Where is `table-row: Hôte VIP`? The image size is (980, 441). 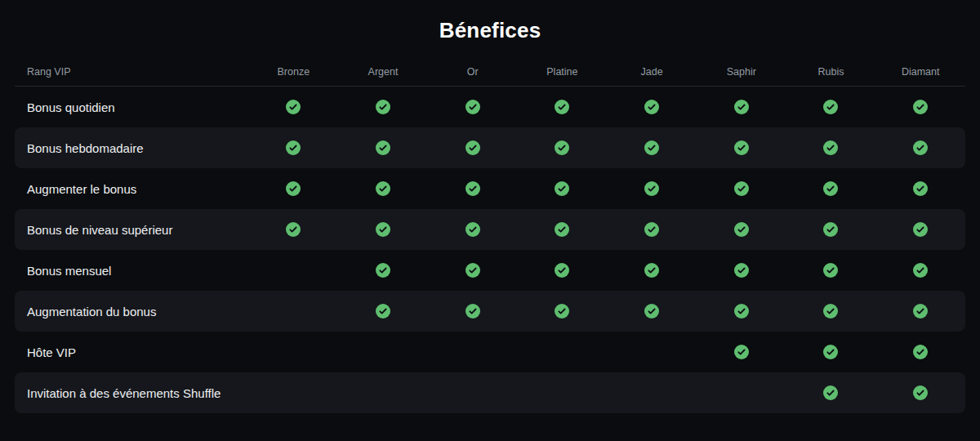
table-row: Hôte VIP is located at coordinates (490, 352).